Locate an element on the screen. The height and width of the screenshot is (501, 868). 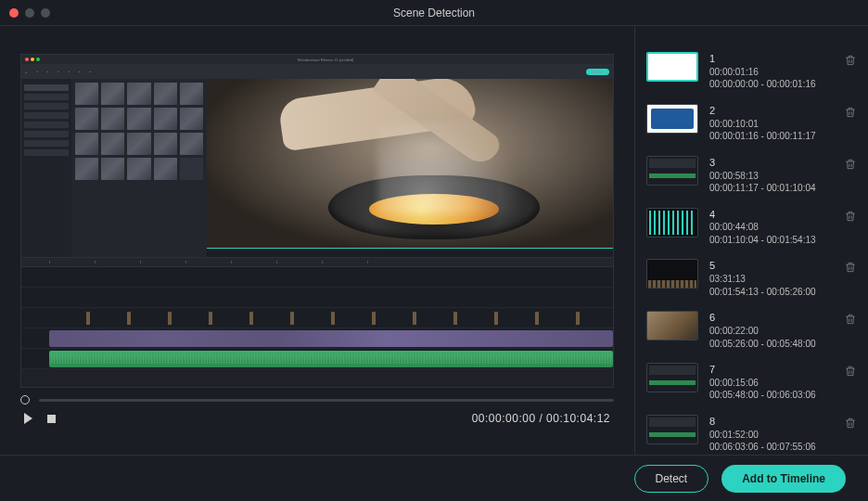
scene-range: 00:00:11:17 - 00:01:10:04 is located at coordinates (772, 188).